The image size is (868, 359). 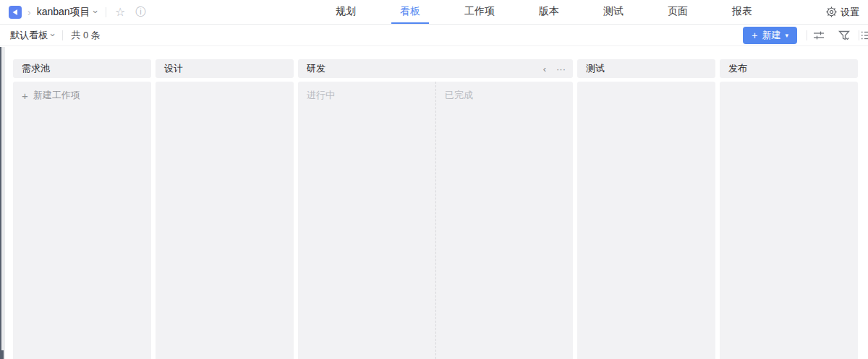 I want to click on collapsed-panel-corner, so click(x=1, y=355).